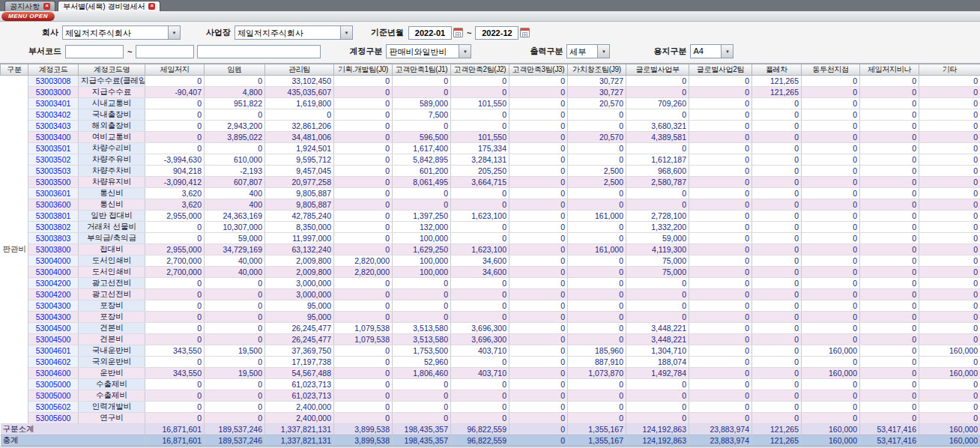 This screenshot has height=448, width=980. I want to click on account-code-cell: 53003802, so click(54, 228).